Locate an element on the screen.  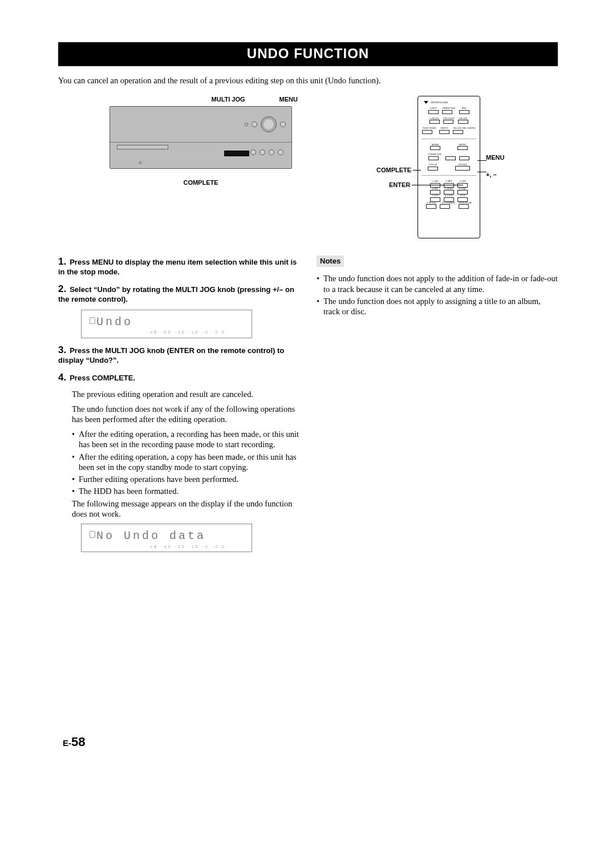
label-menu: MENU is located at coordinates (289, 99).